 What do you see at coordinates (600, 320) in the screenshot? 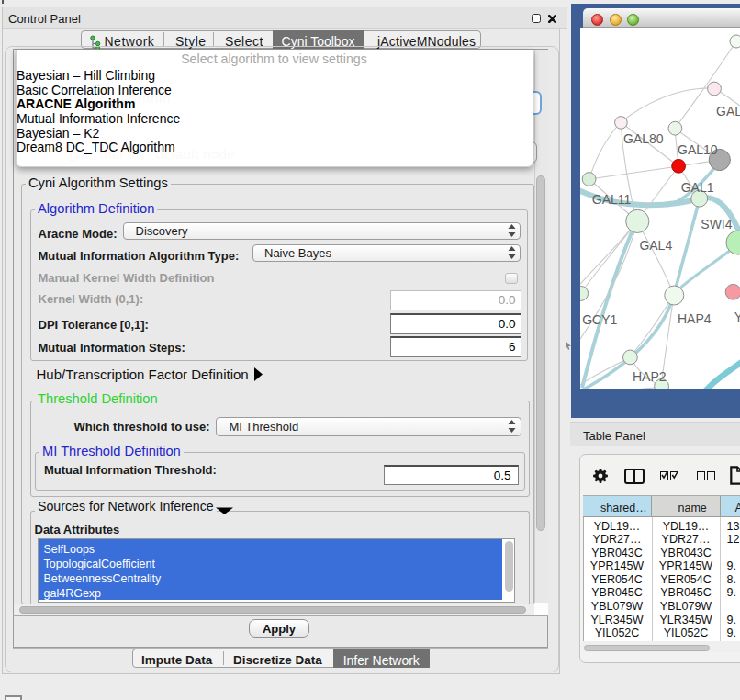
I see `svg-text: GCY1` at bounding box center [600, 320].